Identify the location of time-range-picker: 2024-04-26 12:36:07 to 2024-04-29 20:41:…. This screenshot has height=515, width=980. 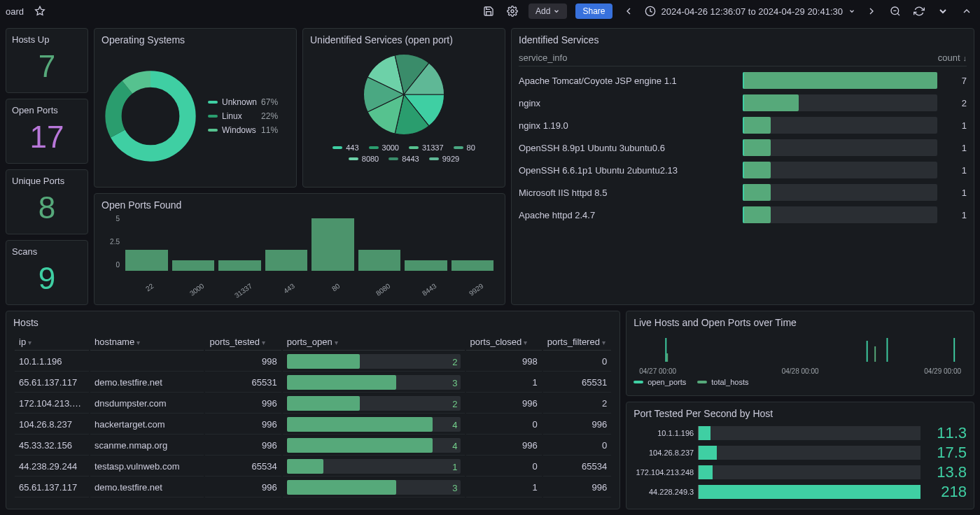
(750, 11).